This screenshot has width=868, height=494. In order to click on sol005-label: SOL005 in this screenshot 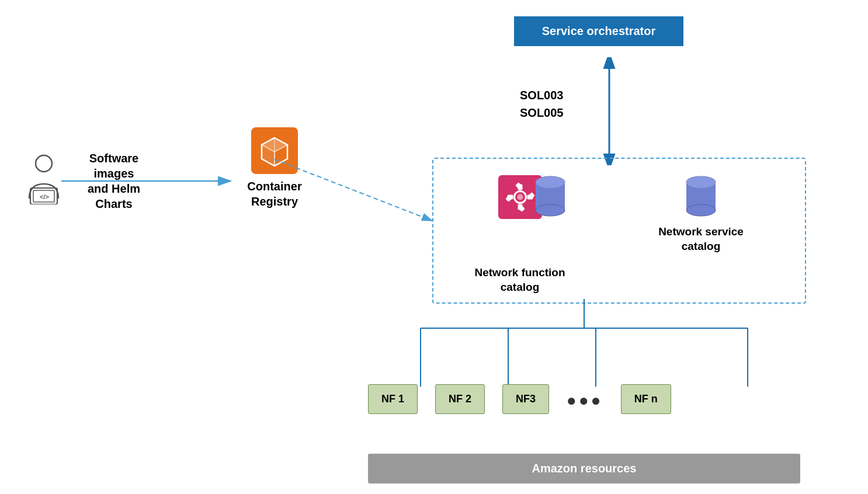, I will do `click(541, 113)`.